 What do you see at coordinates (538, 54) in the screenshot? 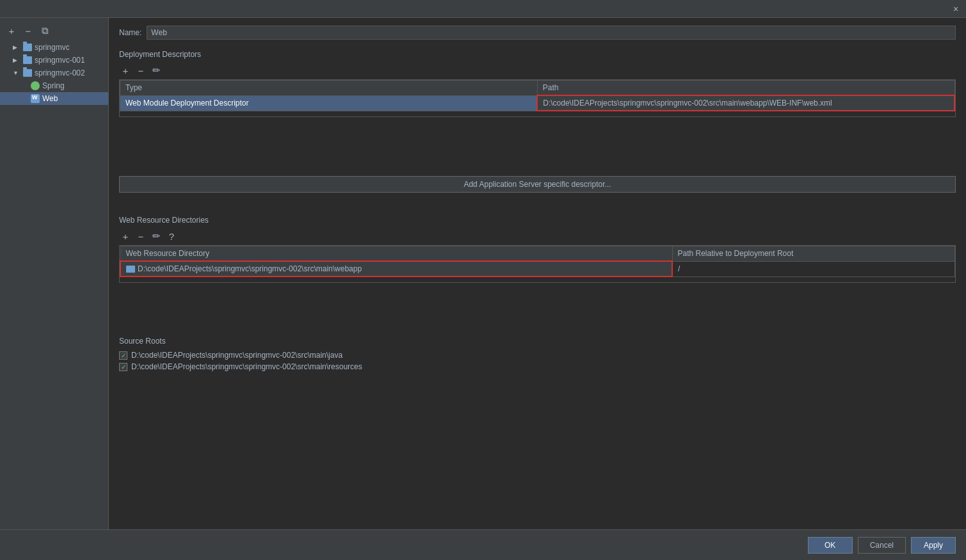
I see `deployment-descriptors-section-header: Deployment Descriptors` at bounding box center [538, 54].